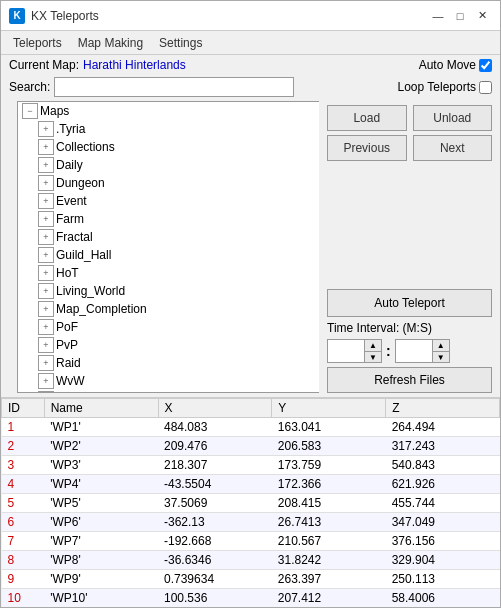 The image size is (501, 608). I want to click on cell-z-4: 455.744, so click(443, 504).